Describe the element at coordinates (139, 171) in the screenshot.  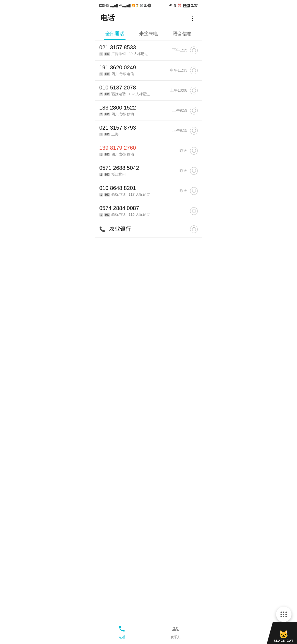
I see `call-info: 0571 2688 5042 2 HD 浙江杭州` at that location.